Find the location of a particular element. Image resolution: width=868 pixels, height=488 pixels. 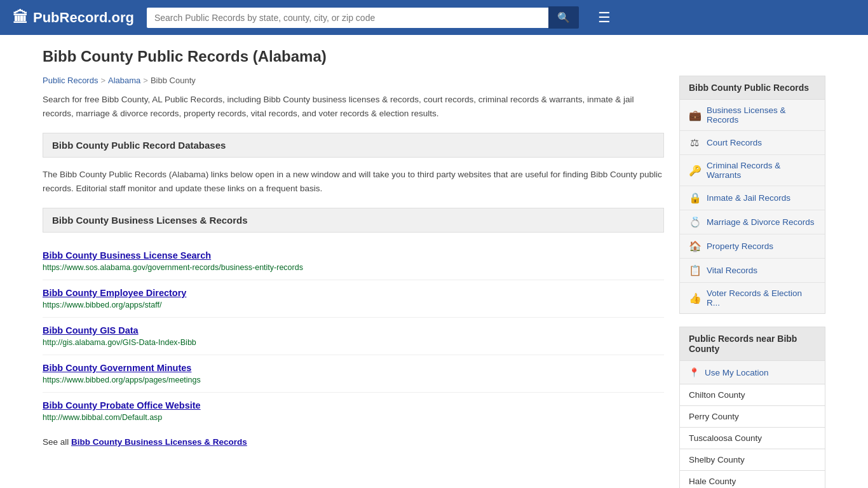

record-title: Bibb County Government Minutes is located at coordinates (353, 368).